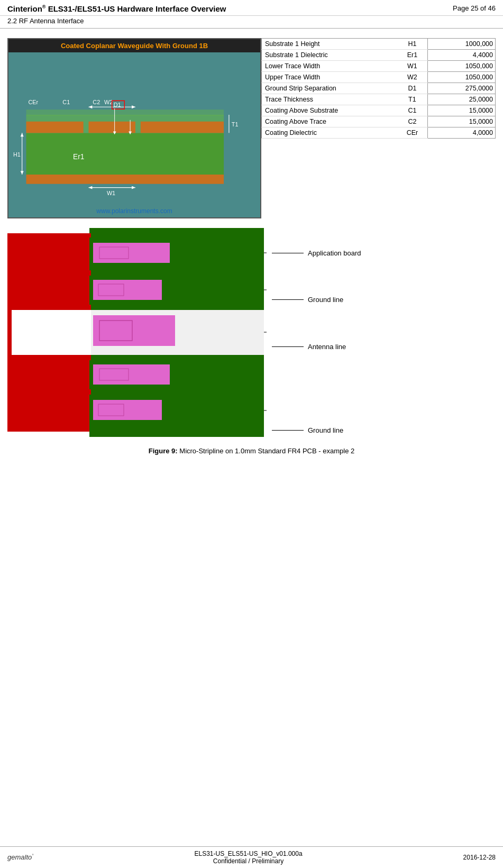  Describe the element at coordinates (78, 157) in the screenshot. I see `svg-text: Er1` at that location.